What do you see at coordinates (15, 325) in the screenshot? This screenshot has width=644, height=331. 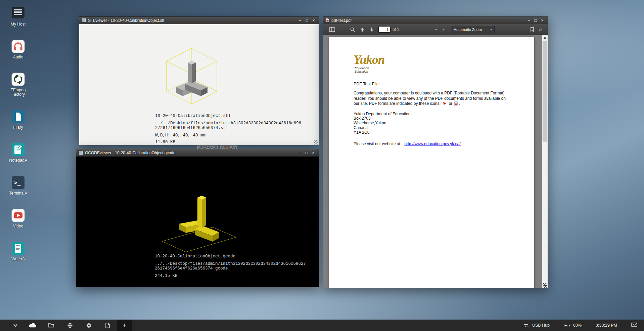 I see `chevron-down-icon` at bounding box center [15, 325].